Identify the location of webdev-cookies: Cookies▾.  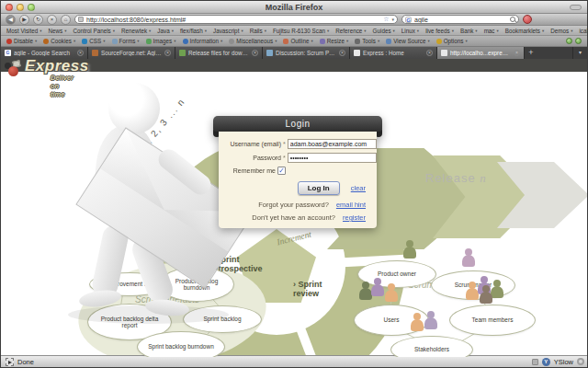
(59, 40).